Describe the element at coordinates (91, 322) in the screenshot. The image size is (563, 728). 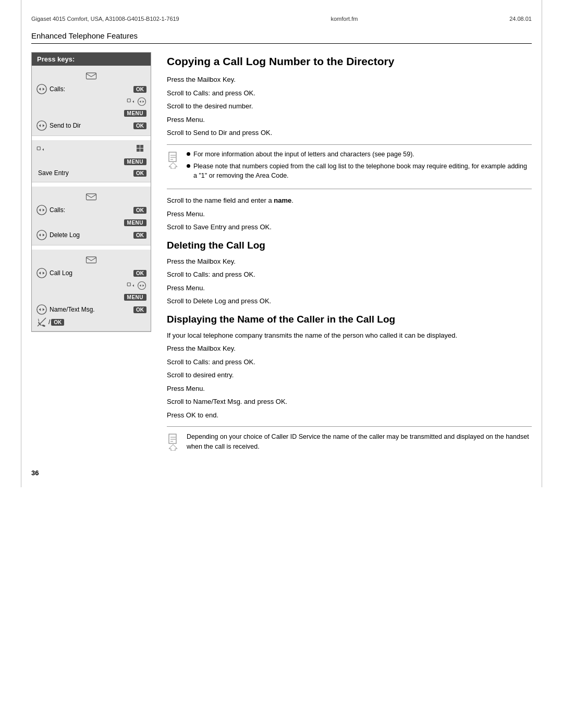
I see `phone-ok-row: / OK` at that location.